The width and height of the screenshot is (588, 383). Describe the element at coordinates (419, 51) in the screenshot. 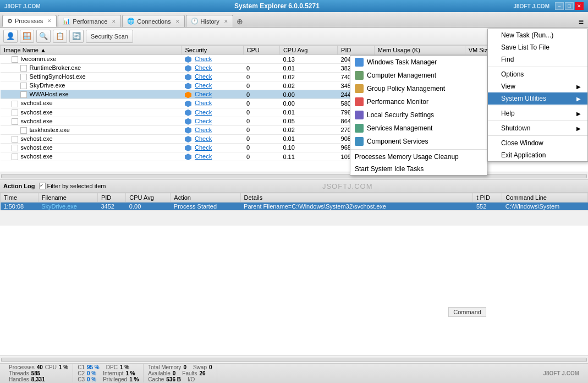

I see `col-mem: Mem Usage (K)` at that location.